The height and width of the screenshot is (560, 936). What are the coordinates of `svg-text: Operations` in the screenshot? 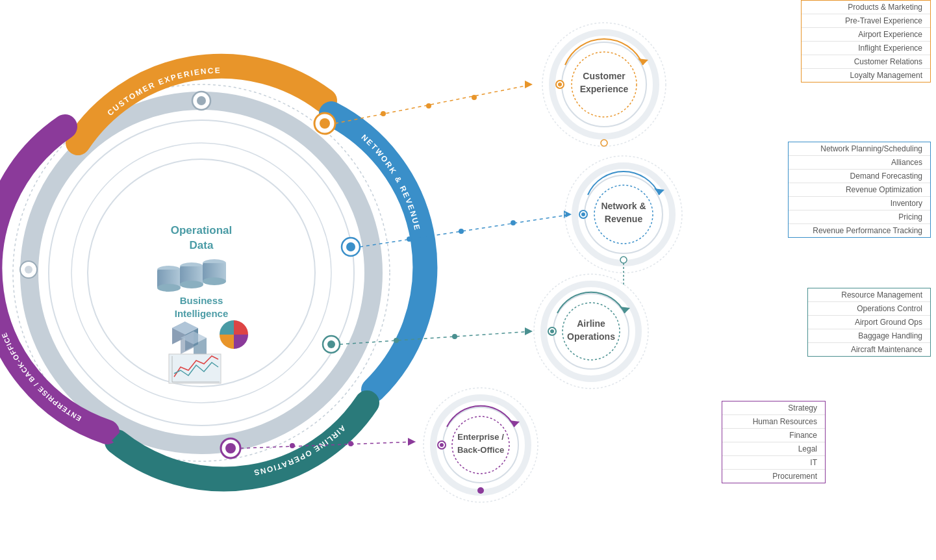 It's located at (591, 337).